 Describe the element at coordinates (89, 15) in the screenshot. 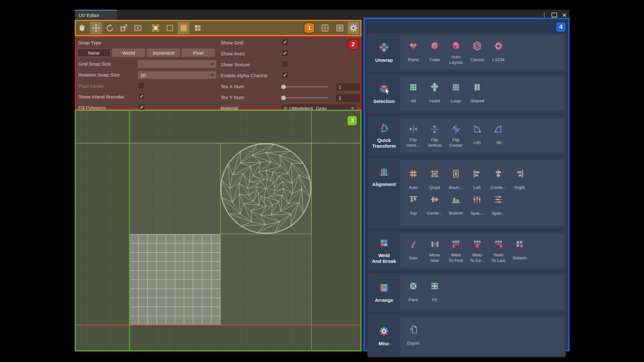

I see `tab-title: UV Editor` at that location.